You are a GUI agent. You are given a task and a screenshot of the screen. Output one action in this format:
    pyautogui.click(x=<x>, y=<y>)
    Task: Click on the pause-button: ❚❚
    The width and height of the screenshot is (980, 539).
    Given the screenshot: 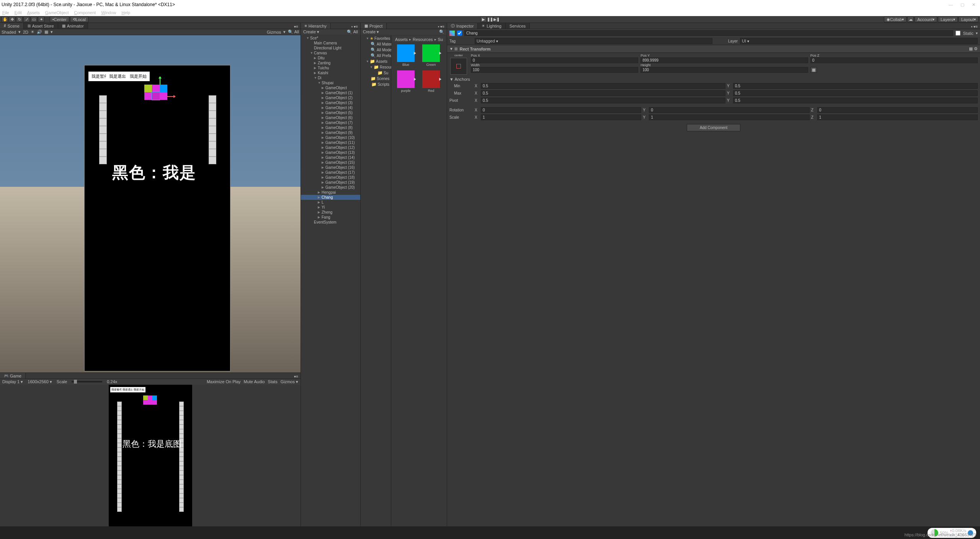 What is the action you would take?
    pyautogui.click(x=490, y=19)
    